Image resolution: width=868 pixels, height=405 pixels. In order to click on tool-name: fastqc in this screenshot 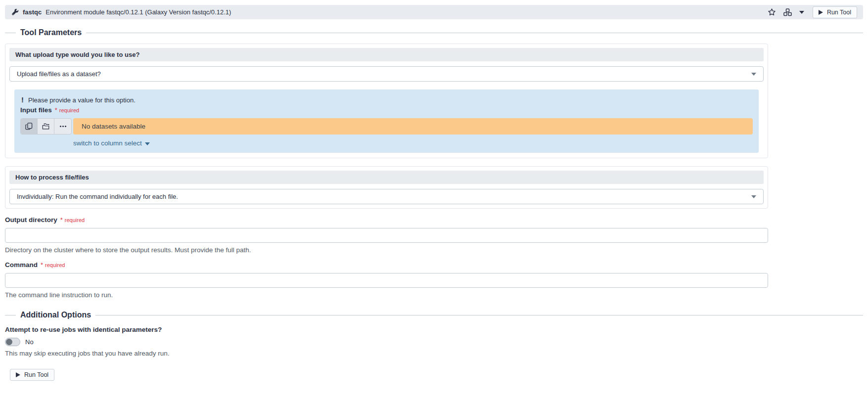, I will do `click(32, 12)`.